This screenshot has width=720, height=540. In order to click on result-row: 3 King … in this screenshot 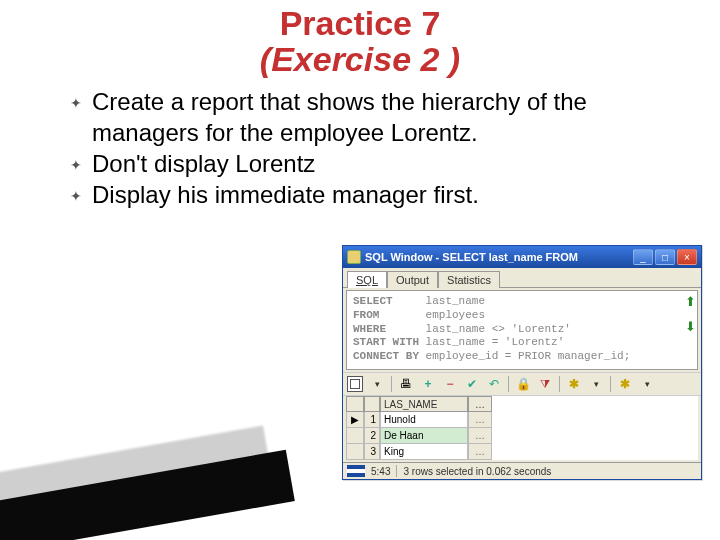, I will do `click(522, 452)`.